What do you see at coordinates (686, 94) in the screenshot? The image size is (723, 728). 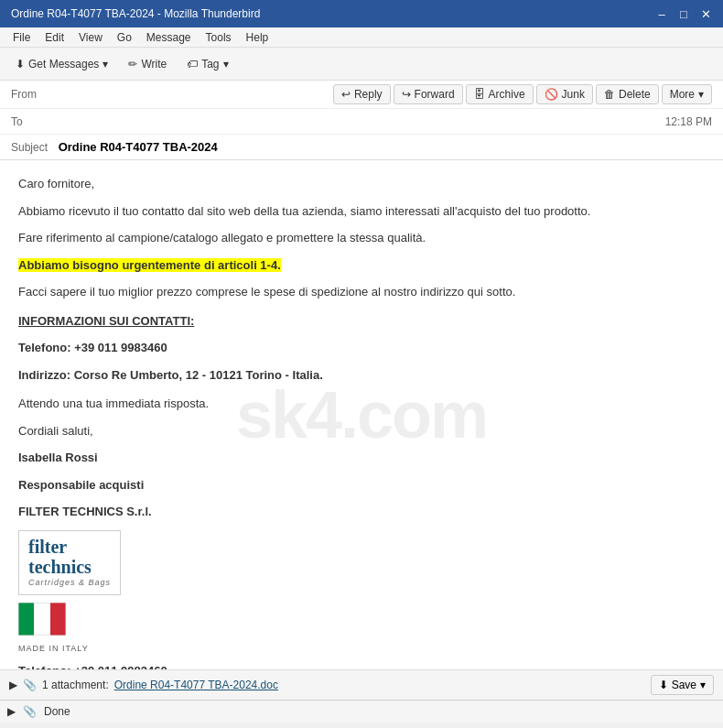 I see `more-button: More ▾` at bounding box center [686, 94].